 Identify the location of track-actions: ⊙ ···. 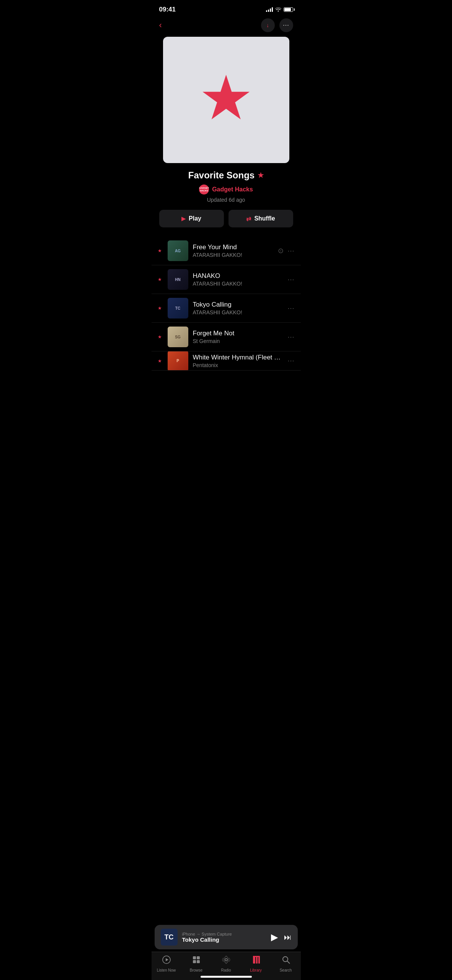
(286, 251).